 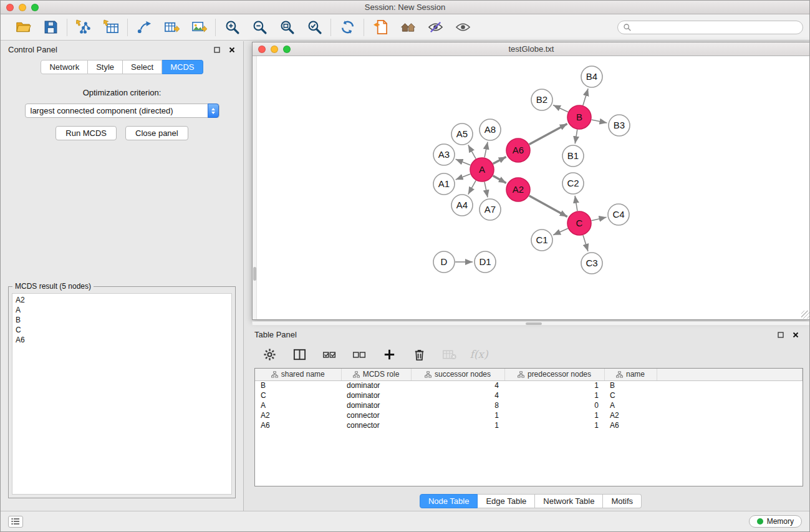 What do you see at coordinates (444, 184) in the screenshot?
I see `node-A1: A1` at bounding box center [444, 184].